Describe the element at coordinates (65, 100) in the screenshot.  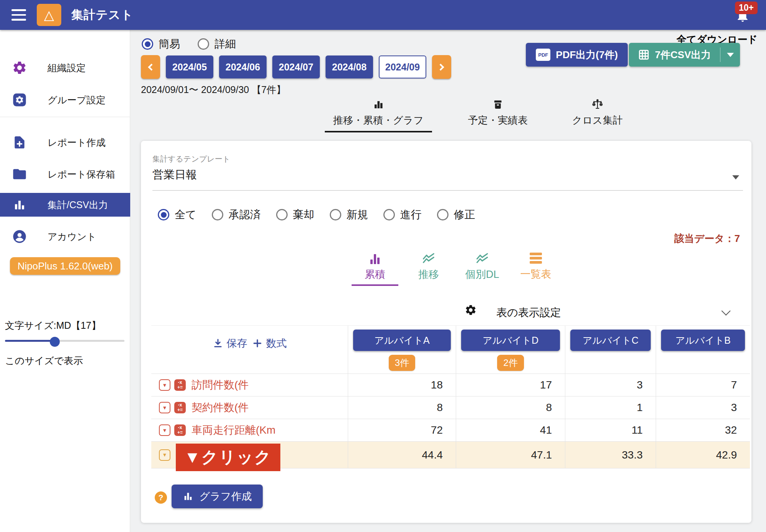
I see `sidebar-item-group-settings: グループ設定` at that location.